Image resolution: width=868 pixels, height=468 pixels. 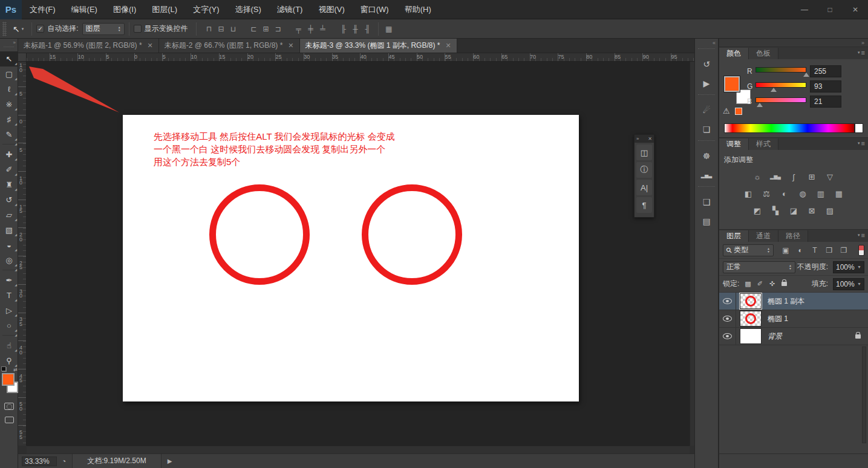 I want to click on filter-type-dropdown: ⚲ 类型, so click(x=748, y=250).